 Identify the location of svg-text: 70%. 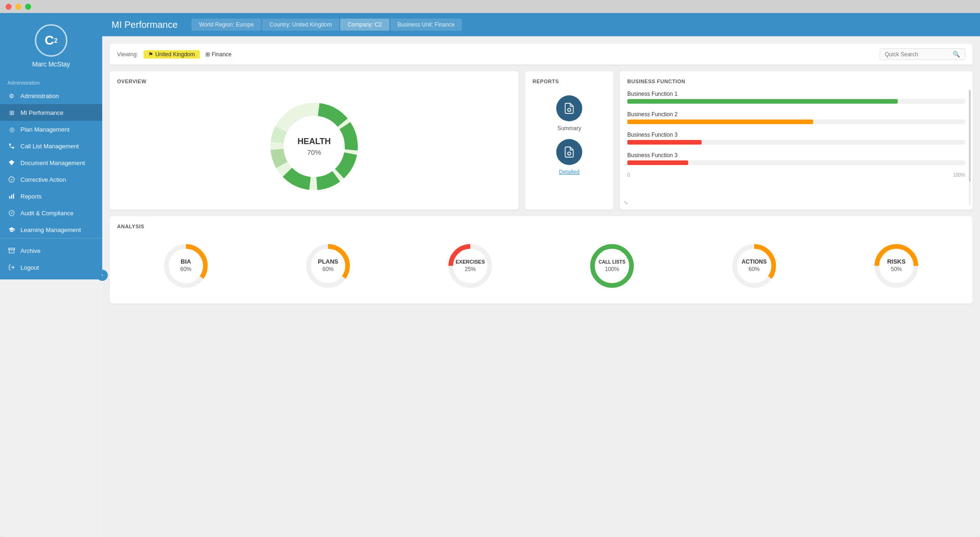
(314, 152).